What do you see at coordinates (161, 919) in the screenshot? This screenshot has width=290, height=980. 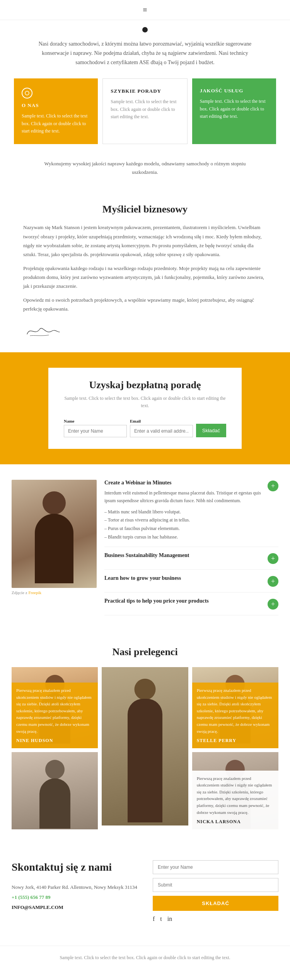 I see `twitter-icon: t` at bounding box center [161, 919].